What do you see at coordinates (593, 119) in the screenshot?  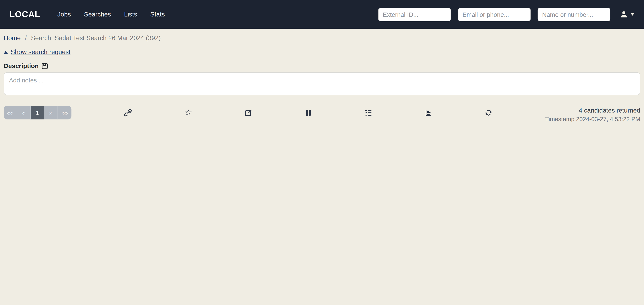 I see `results-timestamp: Timestamp 2024-03-27, 4:53:22 PM` at bounding box center [593, 119].